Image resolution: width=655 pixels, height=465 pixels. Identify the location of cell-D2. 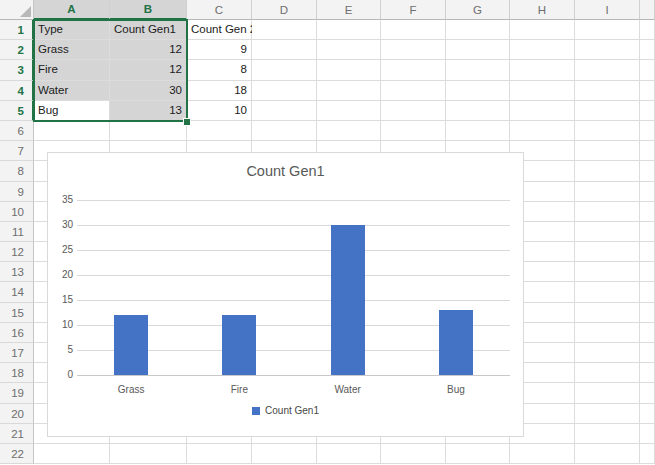
(284, 50).